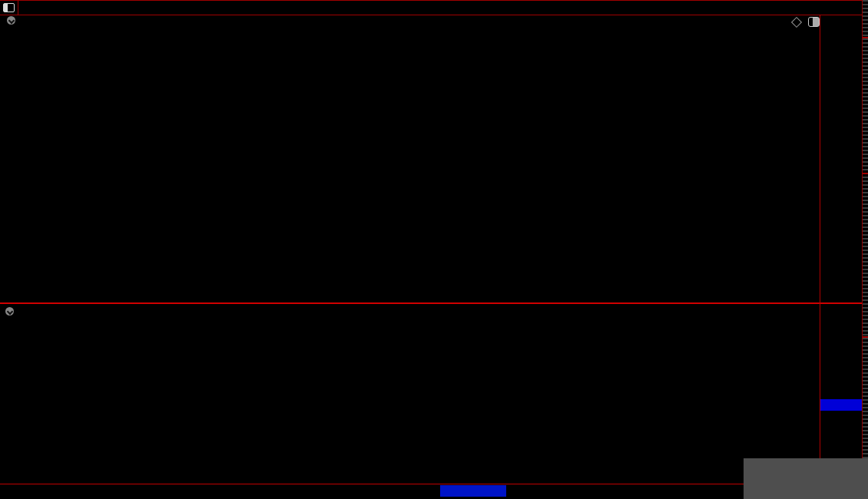 The width and height of the screenshot is (868, 499). I want to click on watermark, so click(806, 479).